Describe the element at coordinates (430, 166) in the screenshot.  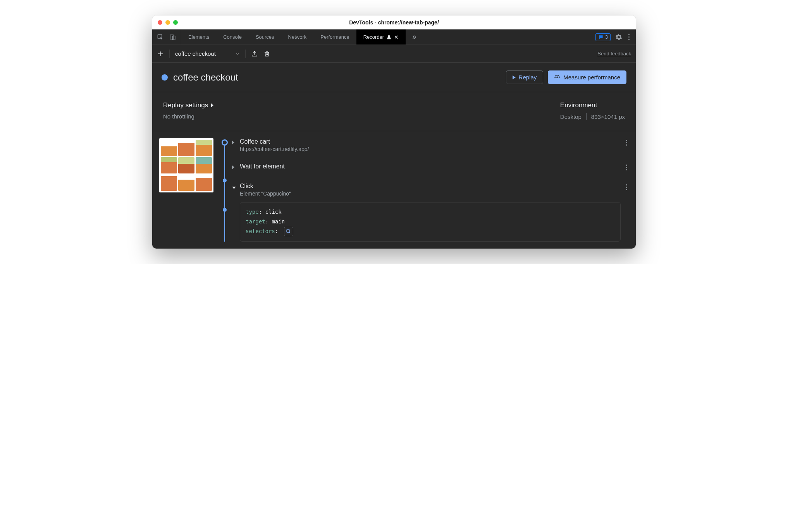
I see `step-title: Wait for element` at that location.